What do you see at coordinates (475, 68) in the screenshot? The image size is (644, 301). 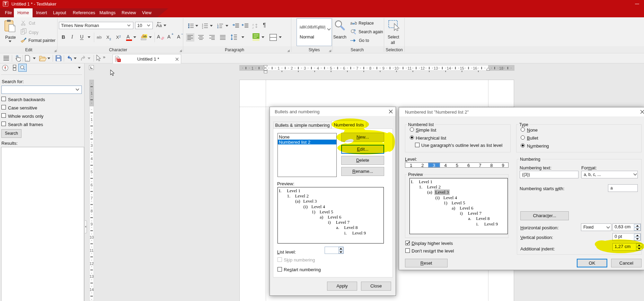 I see `svg-text: 16` at bounding box center [475, 68].